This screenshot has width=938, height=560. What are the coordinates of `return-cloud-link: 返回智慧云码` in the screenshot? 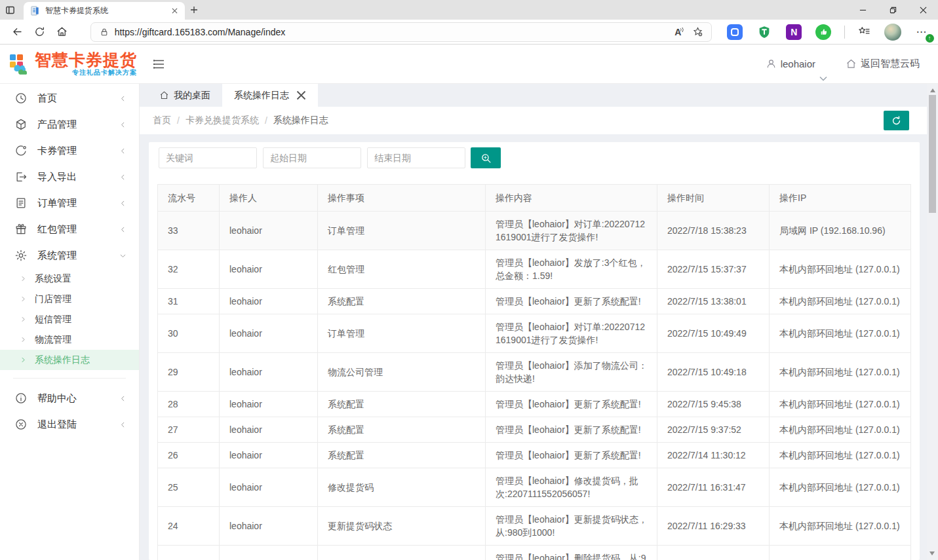 It's located at (882, 64).